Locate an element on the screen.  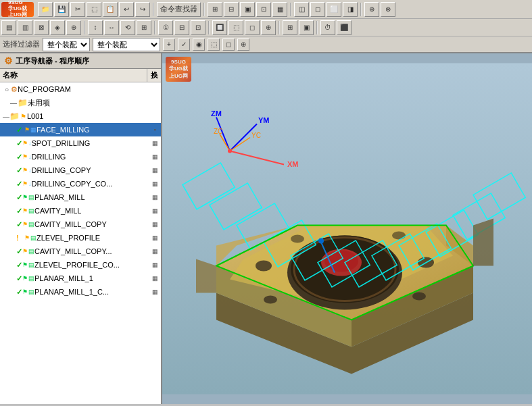
nc-program-label: NC_PROGRAM is located at coordinates (89, 89).